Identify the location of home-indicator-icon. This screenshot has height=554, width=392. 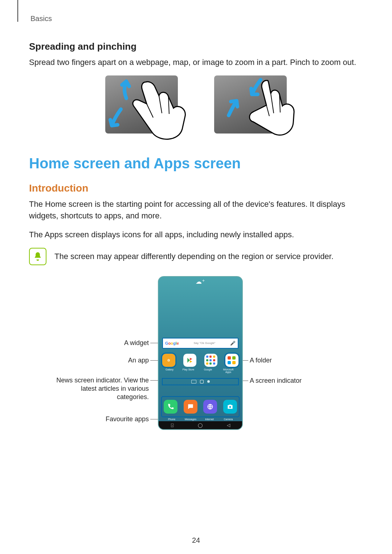
(202, 382).